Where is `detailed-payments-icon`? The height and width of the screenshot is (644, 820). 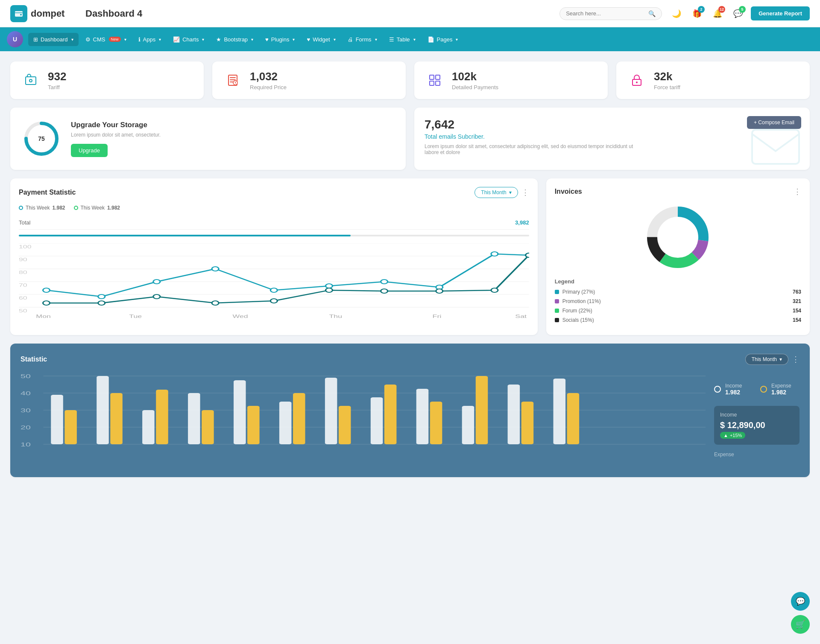 detailed-payments-icon is located at coordinates (435, 80).